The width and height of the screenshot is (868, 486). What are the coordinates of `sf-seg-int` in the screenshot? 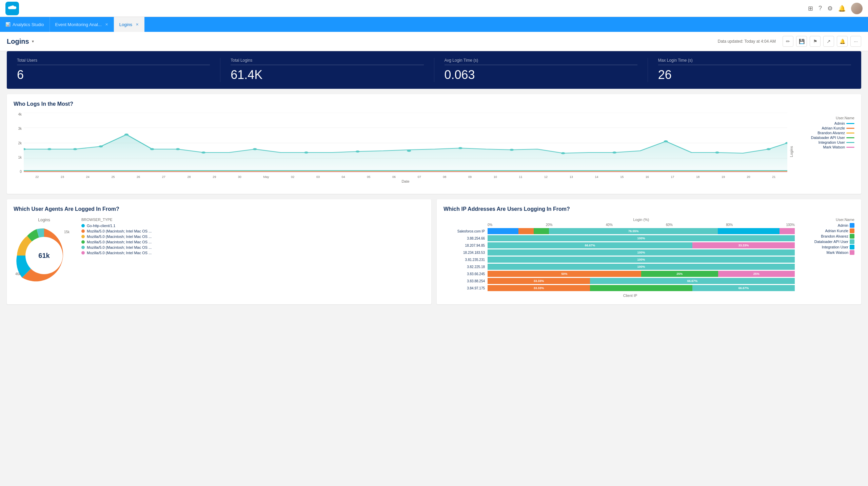 It's located at (749, 231).